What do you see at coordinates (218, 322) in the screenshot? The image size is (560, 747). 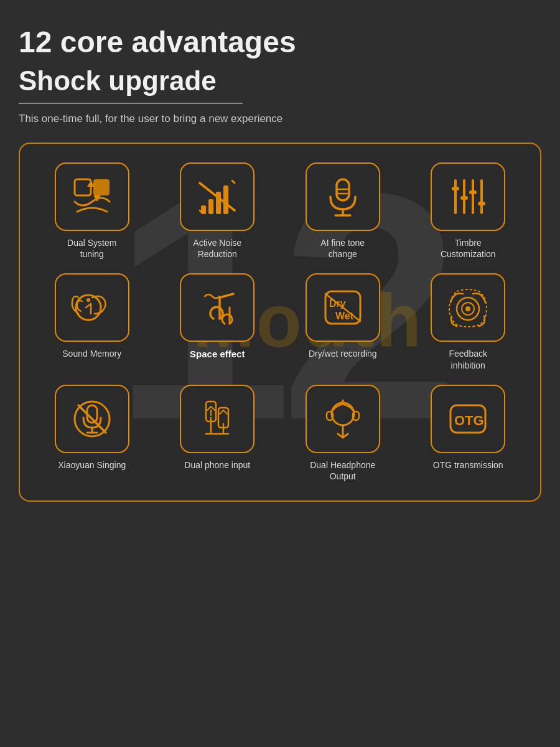 I see `feature-space-effect: Space effect` at bounding box center [218, 322].